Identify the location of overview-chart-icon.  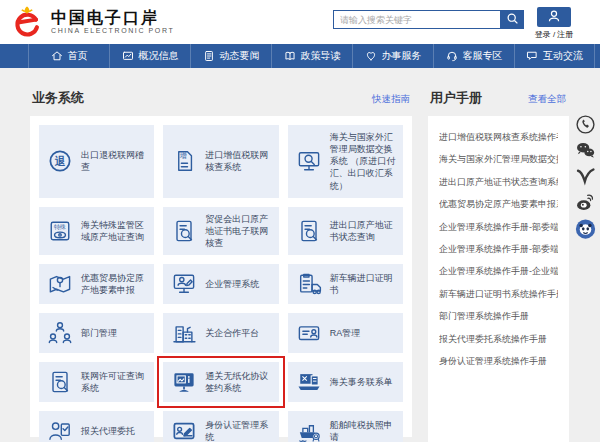
(128, 56).